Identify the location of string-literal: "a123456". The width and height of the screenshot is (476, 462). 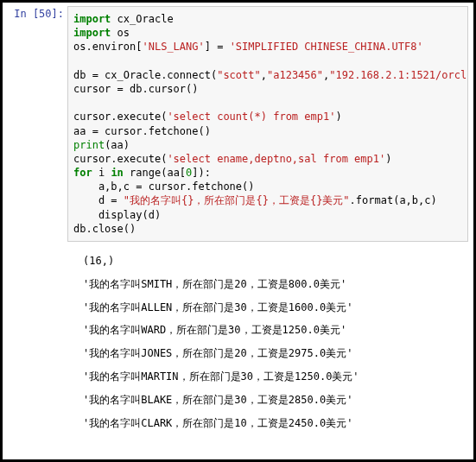
(295, 75).